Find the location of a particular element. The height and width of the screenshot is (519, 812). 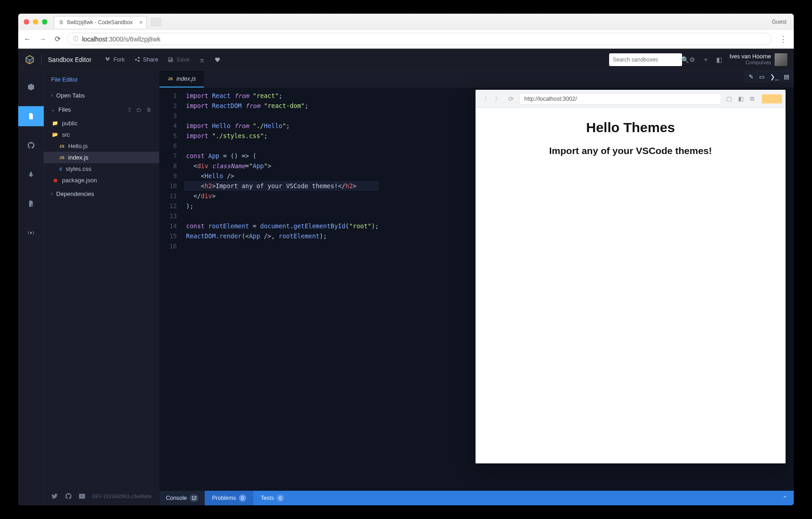

preview-forward-icon: 〉 is located at coordinates (498, 99).